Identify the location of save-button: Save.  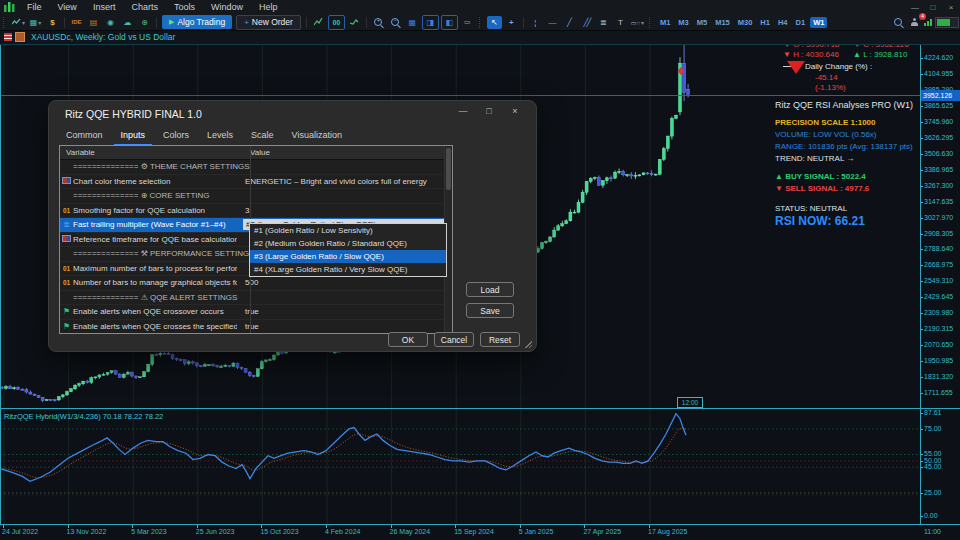
(490, 310).